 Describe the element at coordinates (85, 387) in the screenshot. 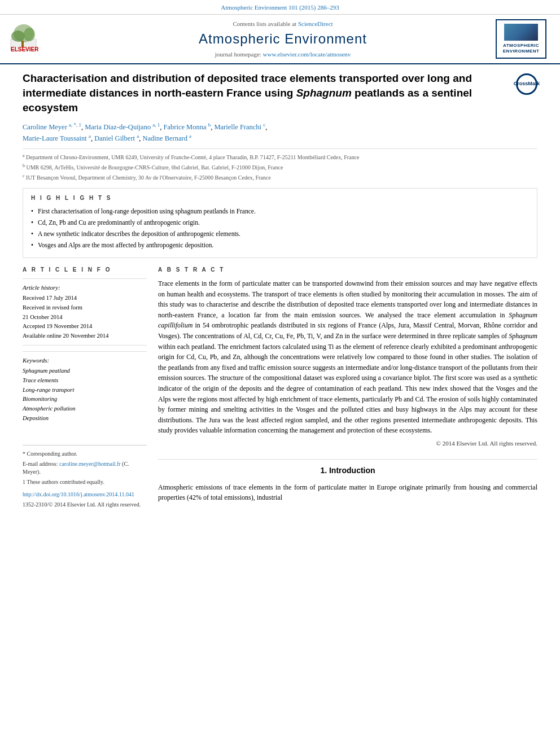

I see `article-info-column: A R T I C L E I N F O Article history: R…` at that location.